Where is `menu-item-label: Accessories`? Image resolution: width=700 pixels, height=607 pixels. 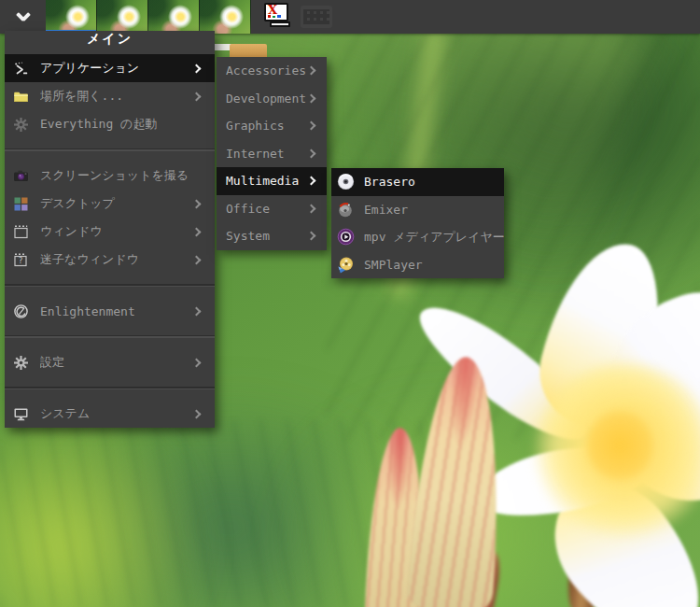 menu-item-label: Accessories is located at coordinates (267, 71).